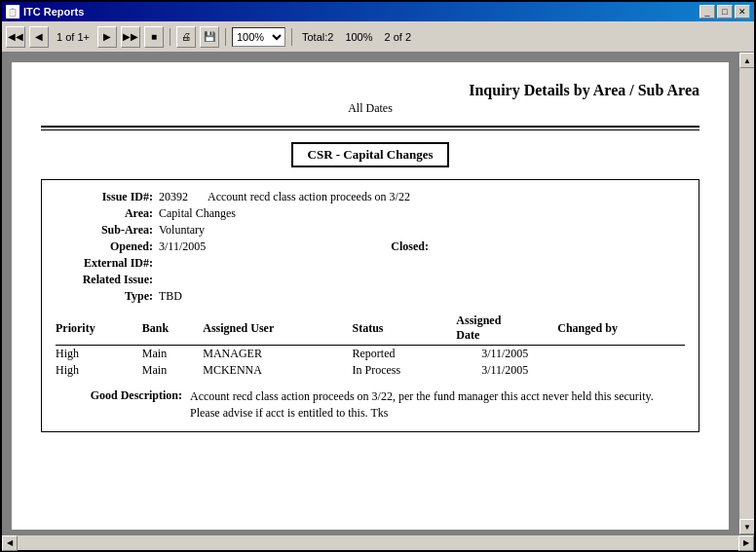 The image size is (756, 552). I want to click on table-row: High Main MCKENNA In Process 3/11/2005, so click(370, 370).